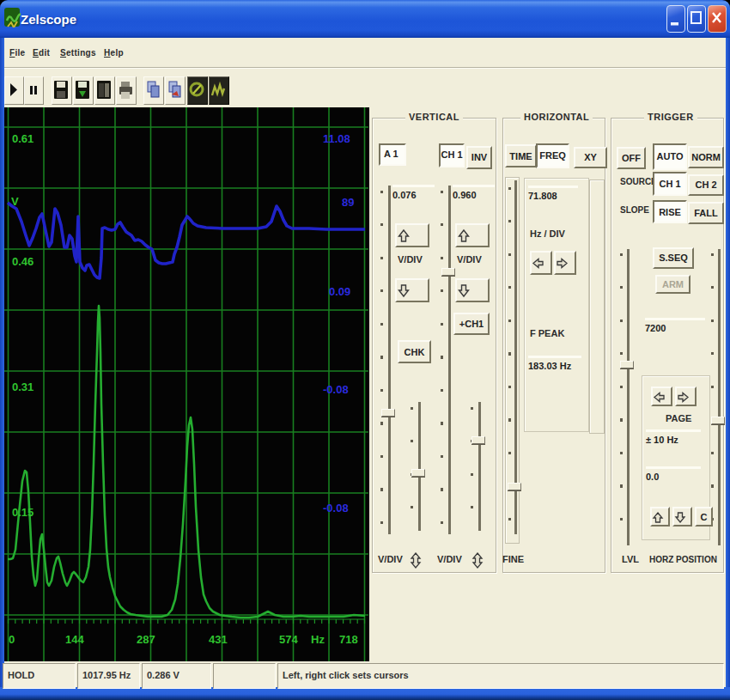 This screenshot has height=700, width=730. What do you see at coordinates (22, 139) in the screenshot?
I see `svg-text: 0.61` at bounding box center [22, 139].